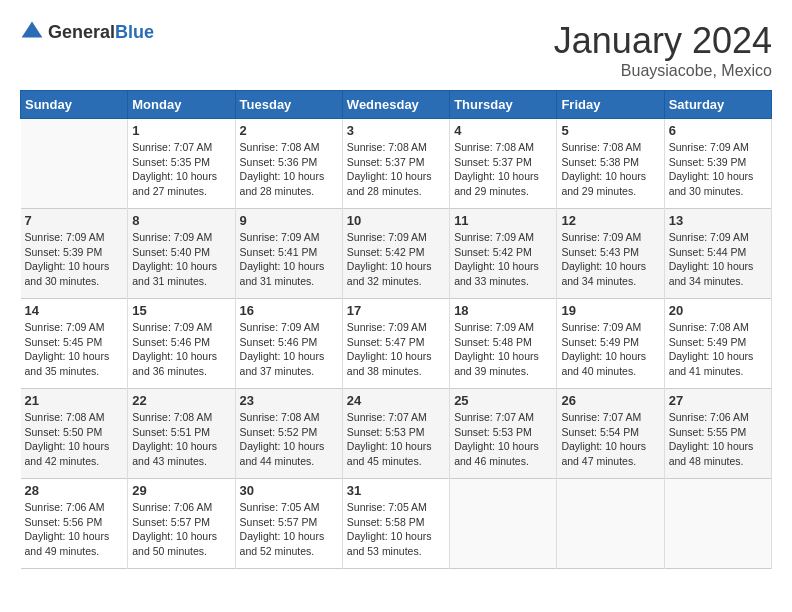 The image size is (792, 612). Describe the element at coordinates (396, 350) in the screenshot. I see `day-info: Sunrise: 7:09 AMSunset: 5:47 PMDaylight:…` at that location.